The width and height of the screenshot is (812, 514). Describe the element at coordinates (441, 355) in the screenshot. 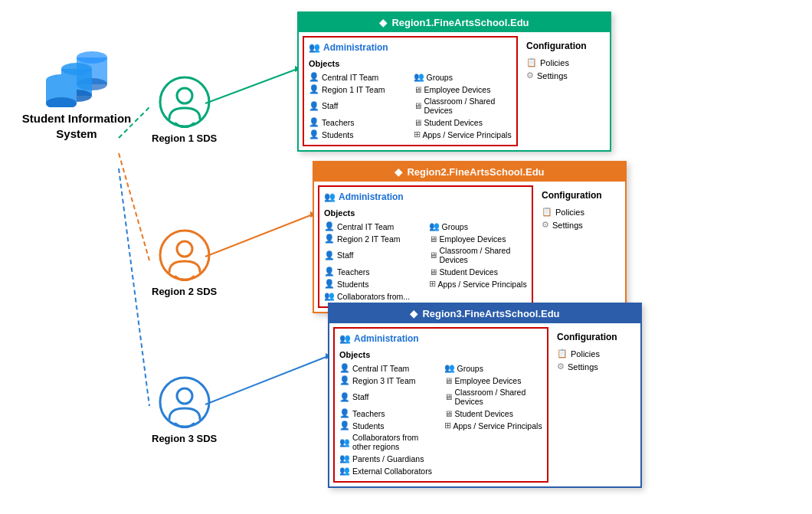

I see `region3-objects-title: Objects` at that location.